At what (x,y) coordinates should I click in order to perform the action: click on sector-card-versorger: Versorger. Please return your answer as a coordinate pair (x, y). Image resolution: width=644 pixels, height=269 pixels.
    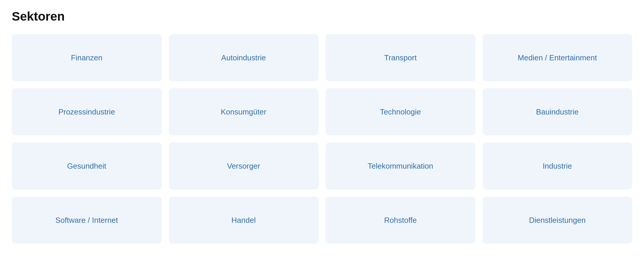
    Looking at the image, I should click on (244, 166).